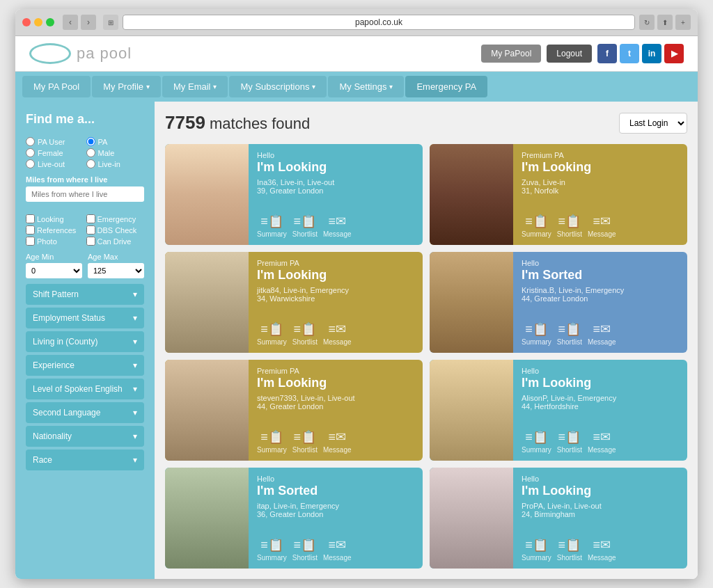 The image size is (713, 588). I want to click on sidebar-dropdown-4: Level of Spoken English▾, so click(85, 389).